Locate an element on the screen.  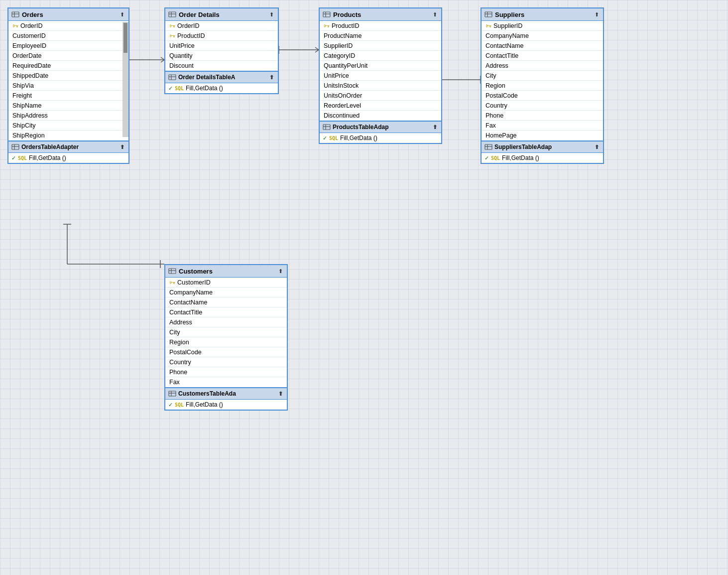
customers-title: Customers is located at coordinates (196, 271).